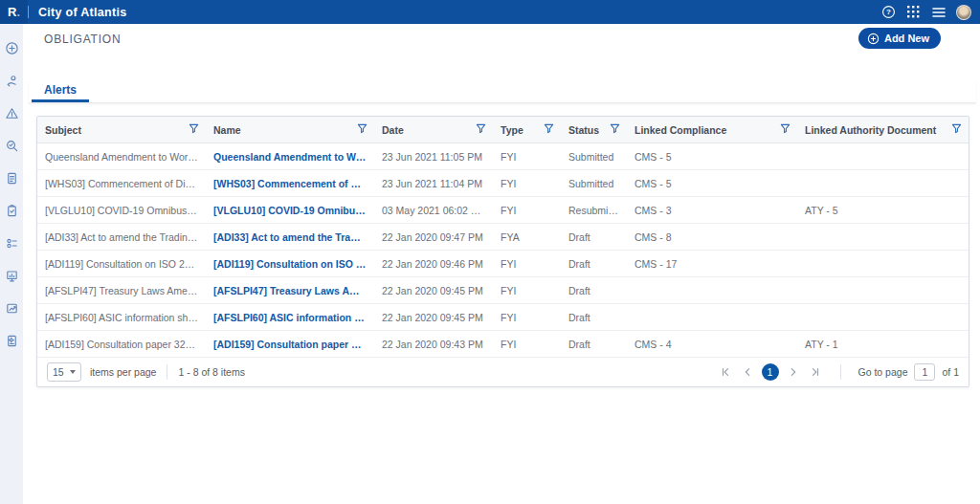 Image resolution: width=980 pixels, height=504 pixels. Describe the element at coordinates (290, 130) in the screenshot. I see `column-header-name: Name` at that location.